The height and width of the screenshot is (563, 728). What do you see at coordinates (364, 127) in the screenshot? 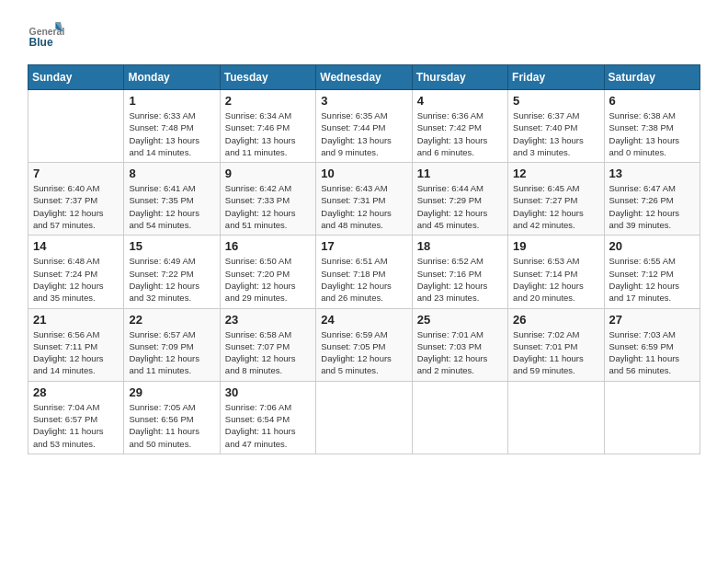
I see `calendar-week-1: 1Sunrise: 6:33 AM Sunset: 7:48 PM Daylig…` at bounding box center [364, 127].